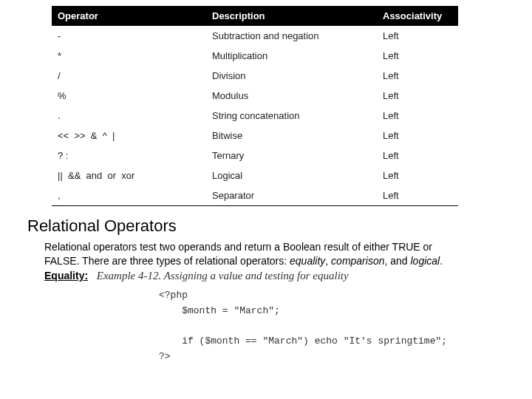  I want to click on cell-desc: Bitwise, so click(291, 136).